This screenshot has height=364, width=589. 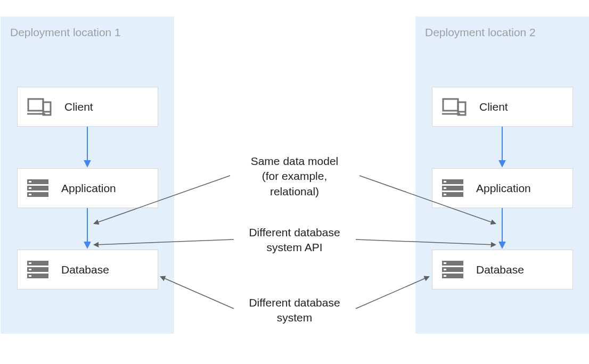 What do you see at coordinates (87, 106) in the screenshot?
I see `client-node-left: Client` at bounding box center [87, 106].